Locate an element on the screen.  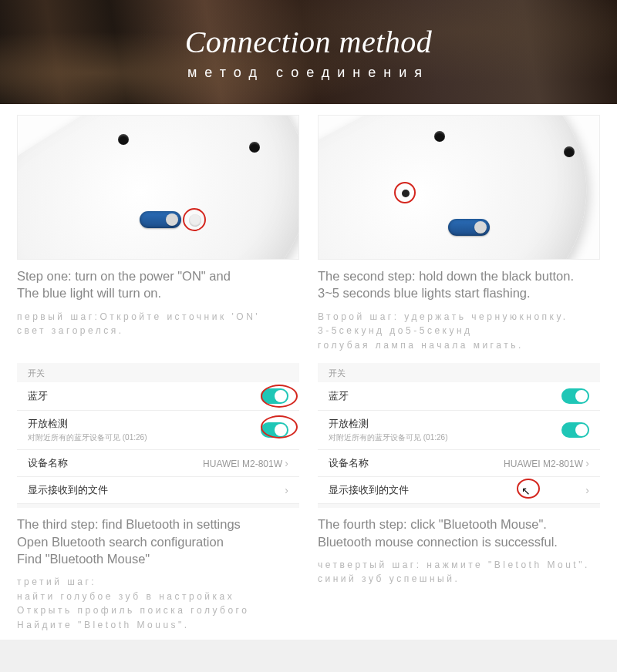
step-2-image is located at coordinates (459, 187).